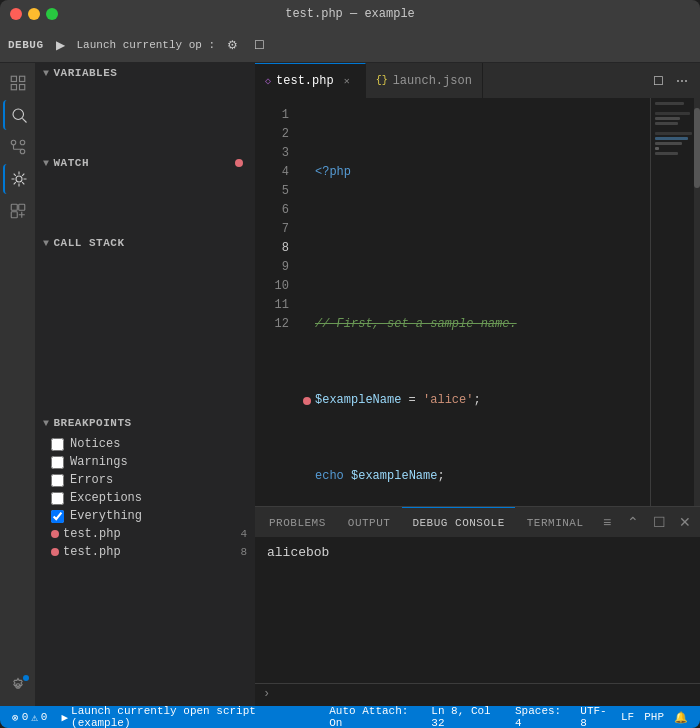 Image resolution: width=700 pixels, height=728 pixels. I want to click on status-auto-attach: Auto Attach: On, so click(375, 716).